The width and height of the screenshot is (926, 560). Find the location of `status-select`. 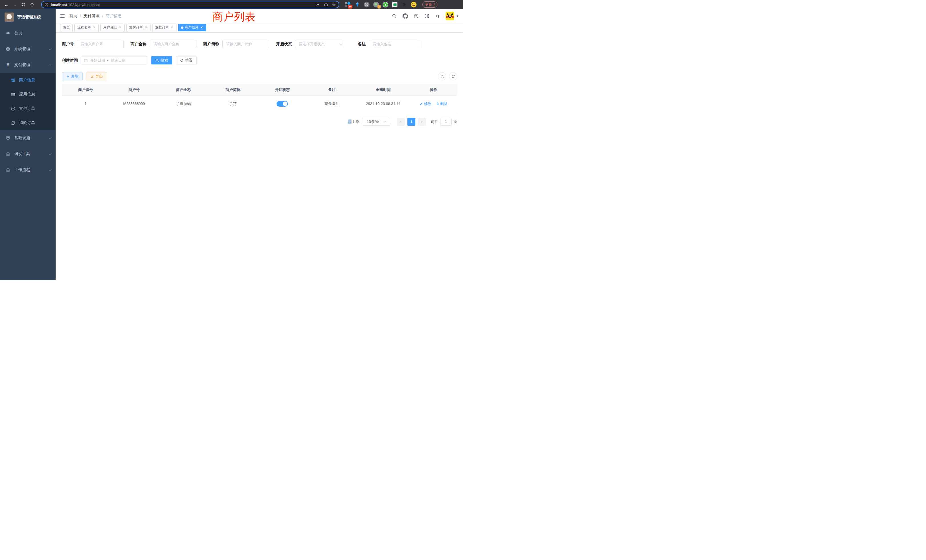

status-select is located at coordinates (319, 44).